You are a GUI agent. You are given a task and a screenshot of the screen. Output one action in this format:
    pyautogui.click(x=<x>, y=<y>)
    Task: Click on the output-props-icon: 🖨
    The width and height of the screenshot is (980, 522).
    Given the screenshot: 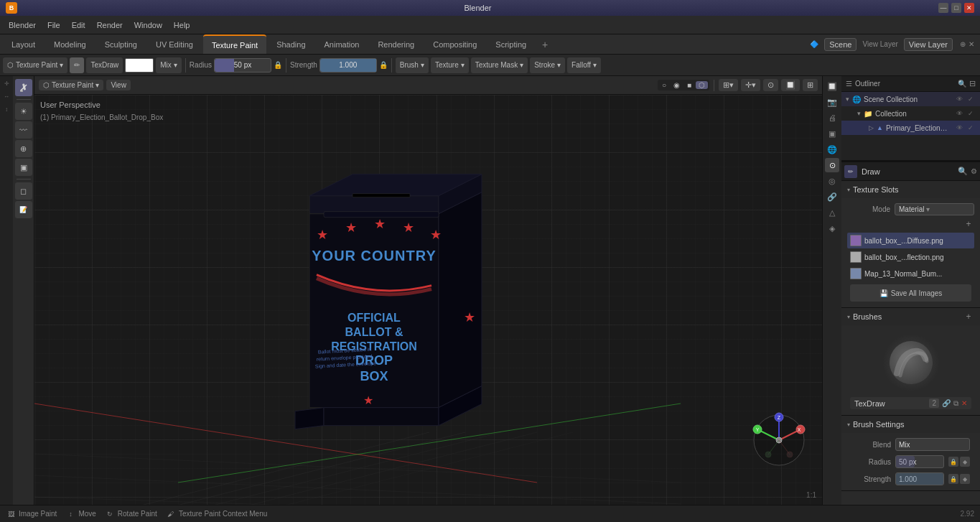 What is the action you would take?
    pyautogui.click(x=832, y=118)
    